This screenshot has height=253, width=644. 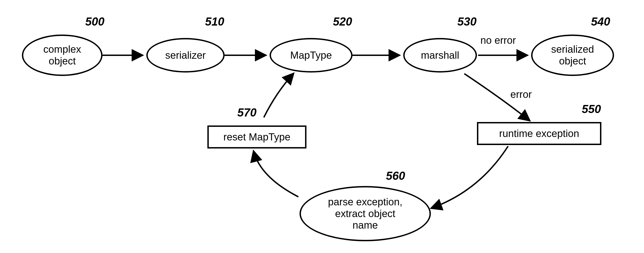 I want to click on ref-520: 520, so click(x=342, y=21).